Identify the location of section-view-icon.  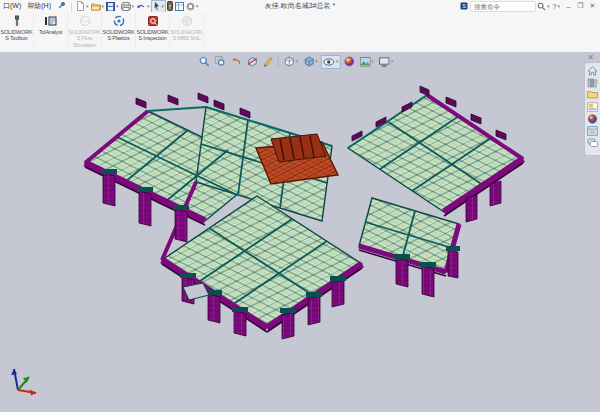
(252, 62).